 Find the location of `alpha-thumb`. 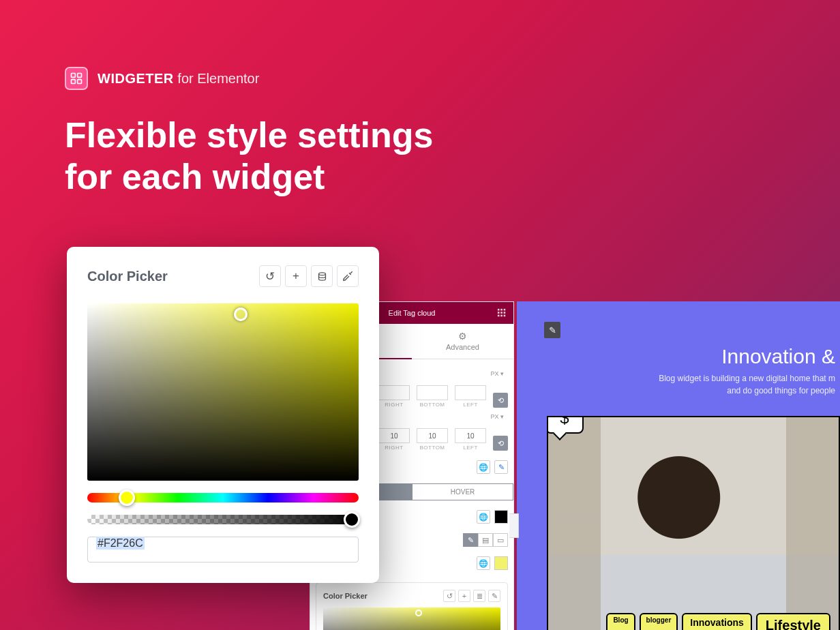

alpha-thumb is located at coordinates (352, 520).